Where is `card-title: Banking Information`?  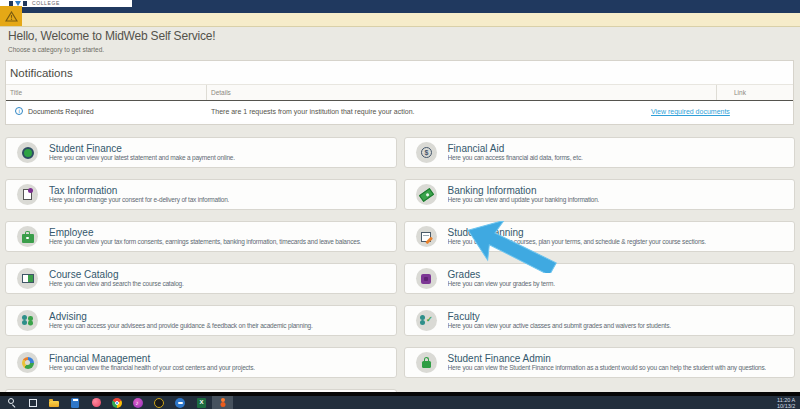 card-title: Banking Information is located at coordinates (524, 190).